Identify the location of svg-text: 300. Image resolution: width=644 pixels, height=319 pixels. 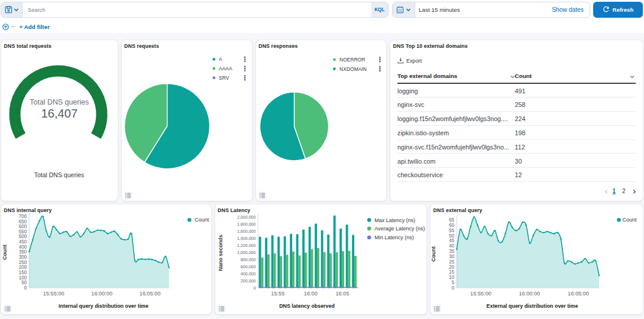
(23, 258).